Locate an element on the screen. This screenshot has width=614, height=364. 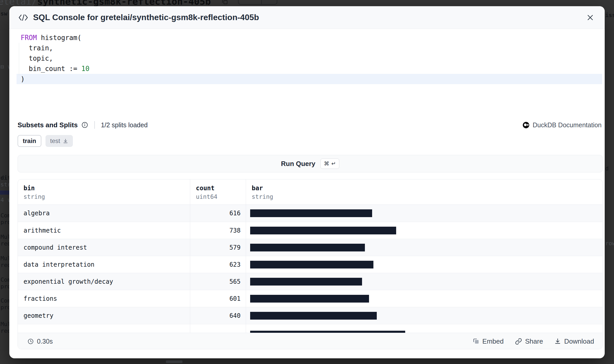
code-token-plain: bin_count := is located at coordinates (51, 69).